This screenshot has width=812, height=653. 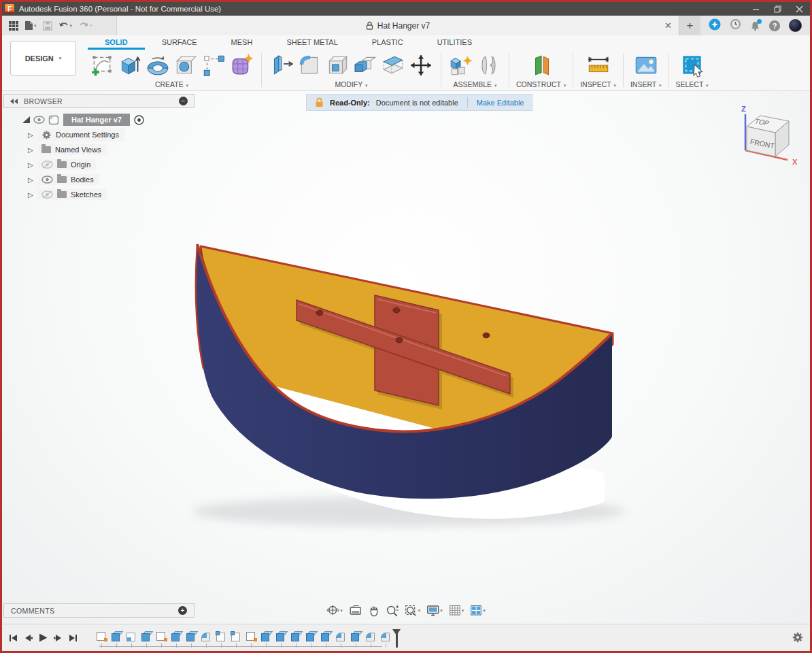 What do you see at coordinates (775, 26) in the screenshot?
I see `help-icon: ?` at bounding box center [775, 26].